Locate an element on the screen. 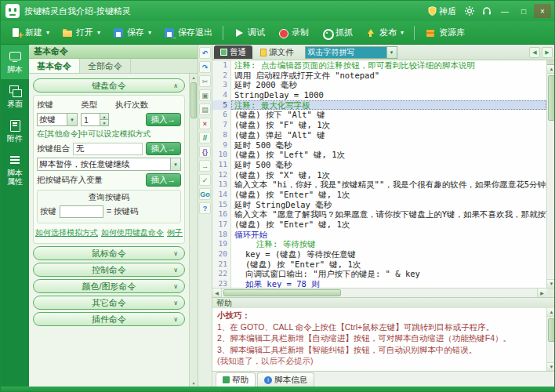 This screenshot has height=392, width=555. publish-button: 发布▾ is located at coordinates (384, 33).